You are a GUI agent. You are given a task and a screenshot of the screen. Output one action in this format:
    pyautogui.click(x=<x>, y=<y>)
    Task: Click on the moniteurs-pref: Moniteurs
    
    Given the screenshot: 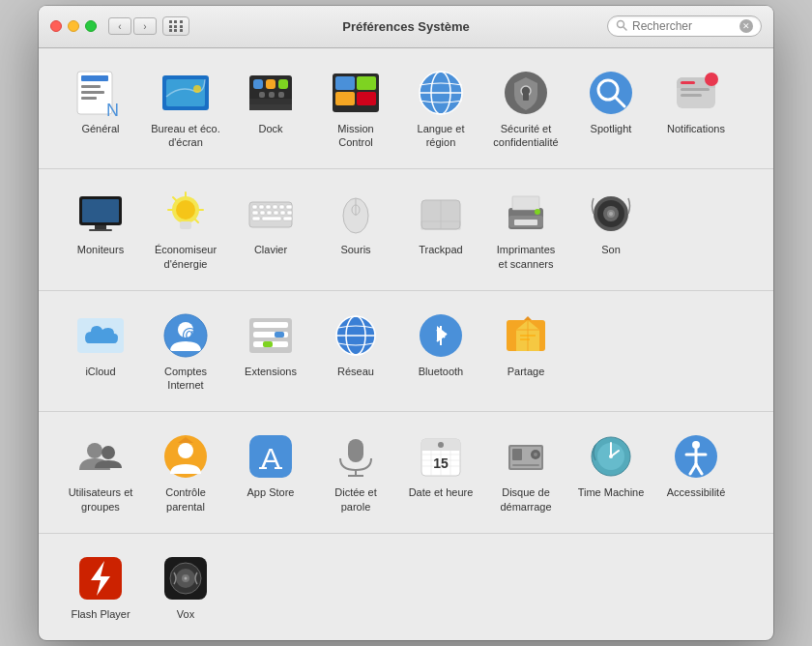 What is the action you would take?
    pyautogui.click(x=101, y=230)
    